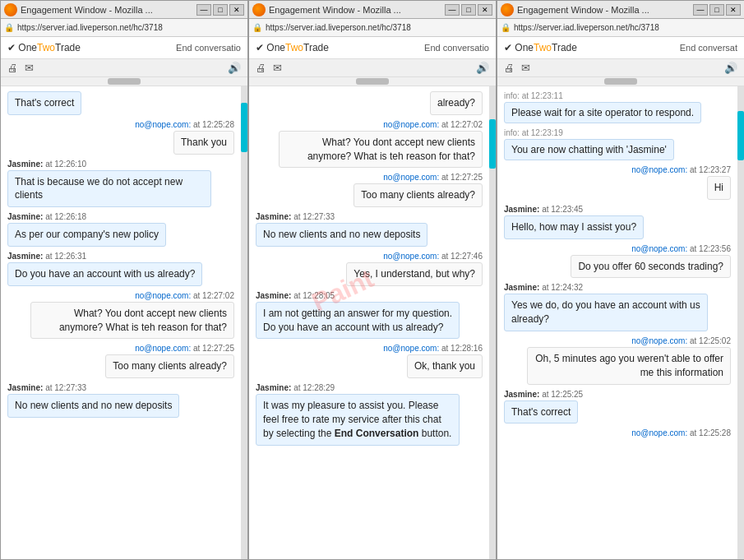  What do you see at coordinates (209, 48) in the screenshot?
I see `end-conversation-1: End conversatio` at bounding box center [209, 48].